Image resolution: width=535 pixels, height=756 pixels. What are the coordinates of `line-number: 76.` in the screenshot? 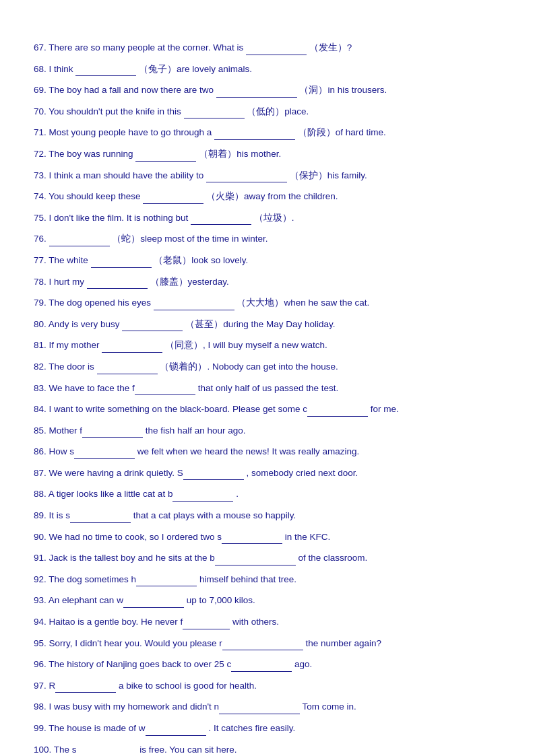 It's located at (40, 238).